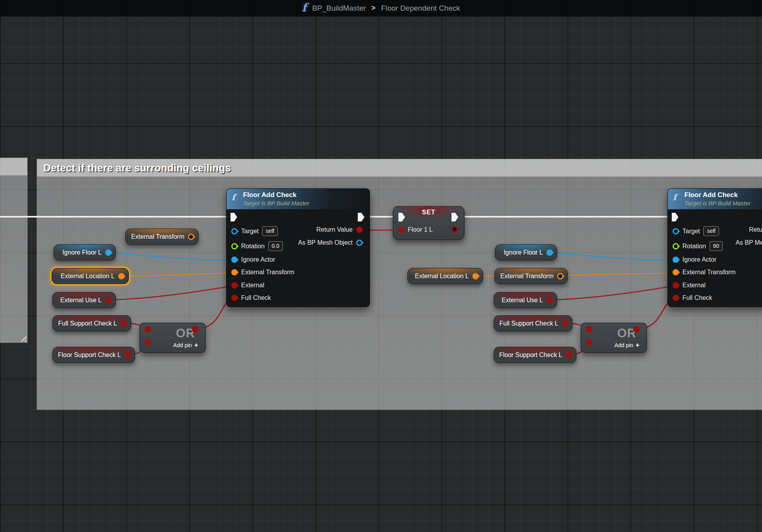 This screenshot has height=532, width=762. What do you see at coordinates (715, 247) in the screenshot?
I see `node-floor-add-check-right: f Floor Add Check Target is BP Build Mas…` at bounding box center [715, 247].